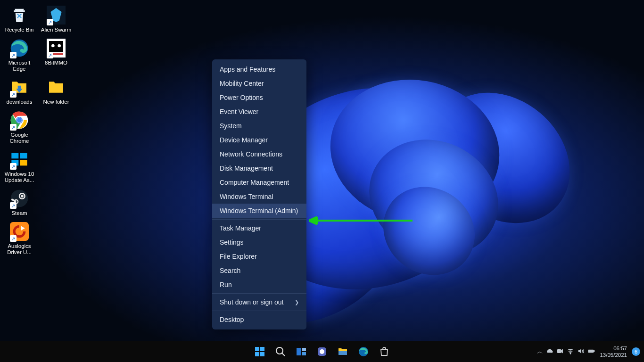 This screenshot has width=644, height=362. I want to click on meet-now-icon, so click(560, 352).